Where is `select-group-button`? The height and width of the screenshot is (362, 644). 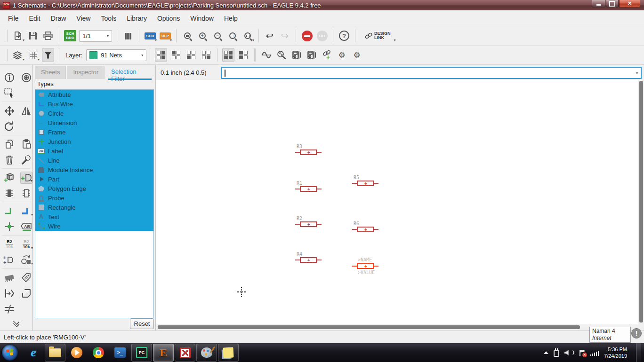 select-group-button is located at coordinates (9, 93).